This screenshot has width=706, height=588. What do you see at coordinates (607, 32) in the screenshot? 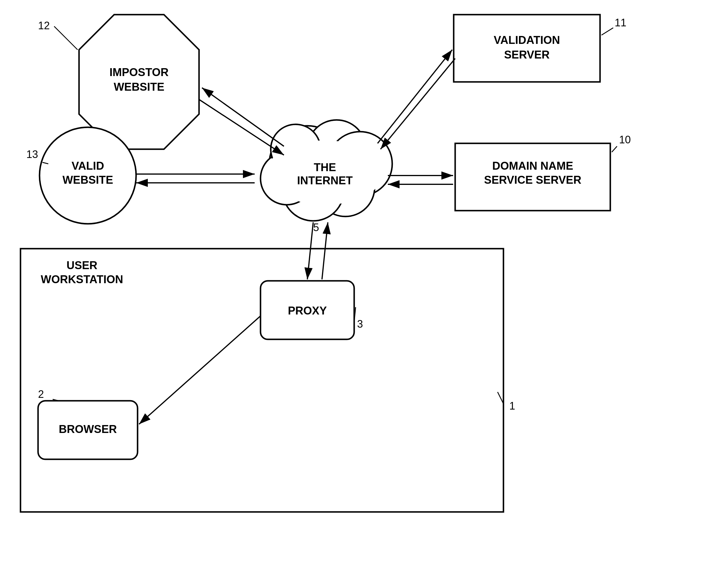
I see `ref-11-line` at bounding box center [607, 32].